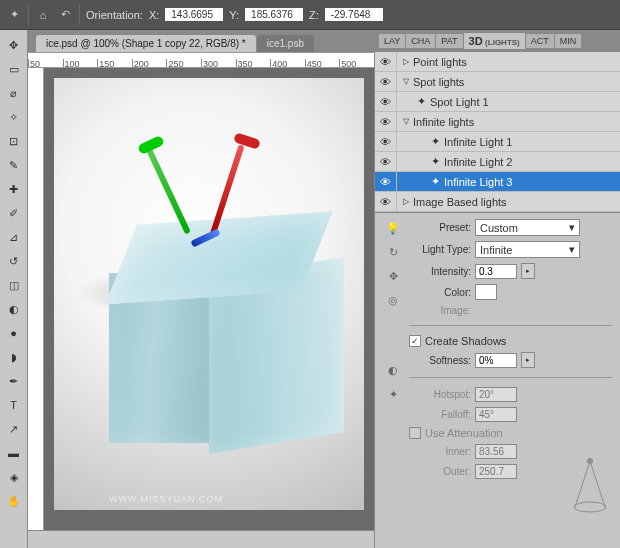  I want to click on tab-channels: CHA, so click(420, 41).